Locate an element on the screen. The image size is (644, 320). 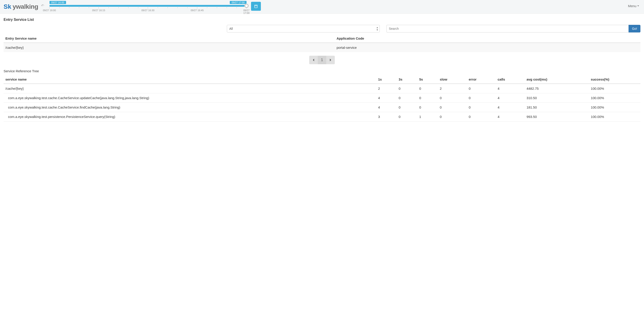
col-application-code: Application Code is located at coordinates (488, 38).